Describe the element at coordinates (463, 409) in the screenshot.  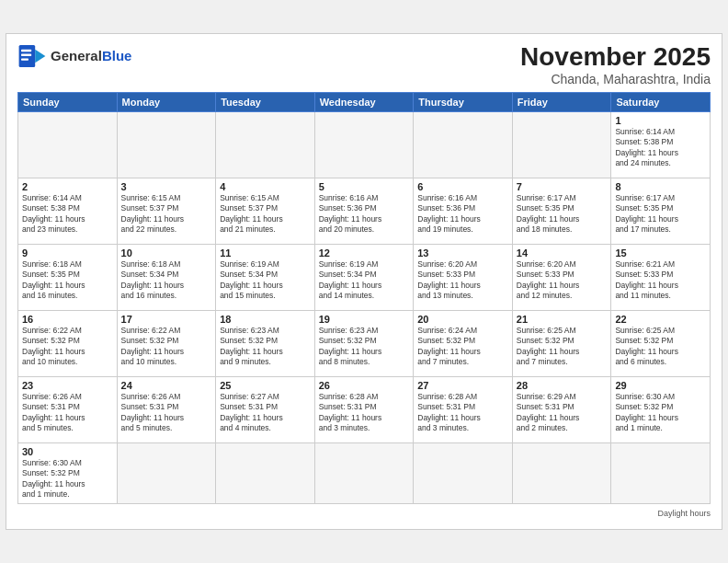
I see `calendar-cell: 27Sunrise: 6:28 AMSunset: 5:31 PMDayligh…` at that location.